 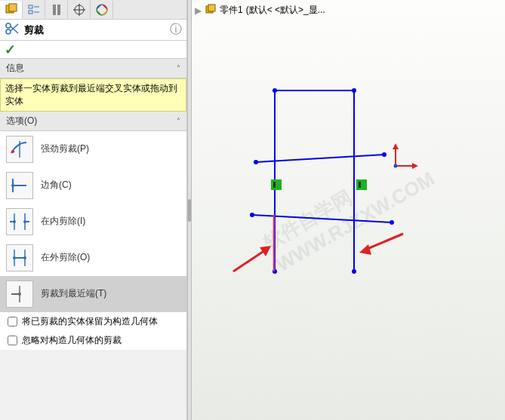 What do you see at coordinates (94, 30) in the screenshot?
I see `command-header: 剪裁 ⓘ` at bounding box center [94, 30].